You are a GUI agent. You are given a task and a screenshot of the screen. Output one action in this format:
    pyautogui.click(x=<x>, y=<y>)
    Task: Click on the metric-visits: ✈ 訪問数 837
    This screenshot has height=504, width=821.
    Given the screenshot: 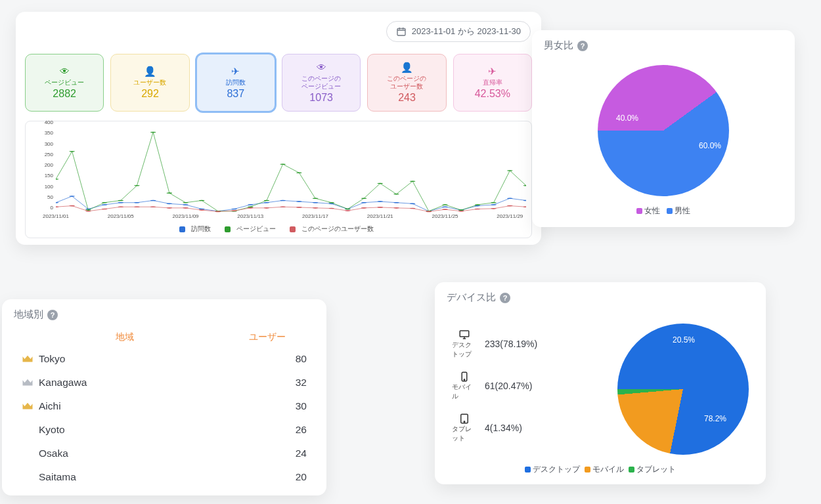 What is the action you would take?
    pyautogui.click(x=236, y=83)
    